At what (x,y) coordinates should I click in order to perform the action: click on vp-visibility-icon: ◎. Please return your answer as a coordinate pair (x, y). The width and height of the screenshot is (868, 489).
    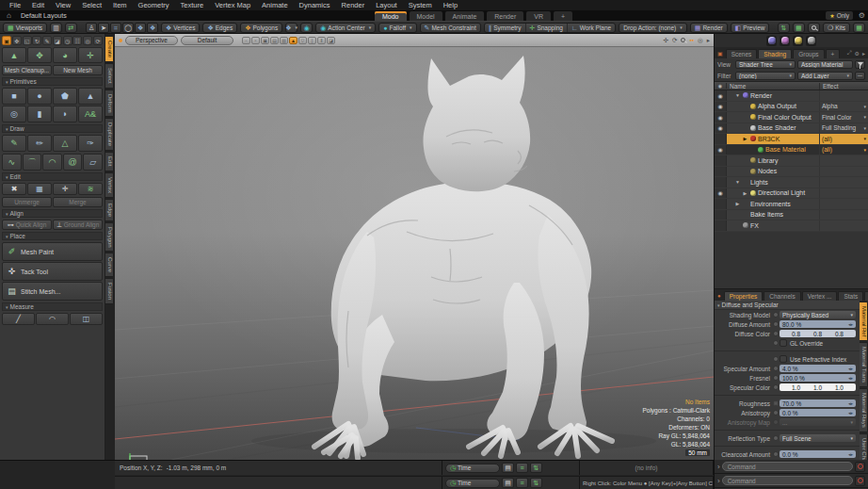
    Looking at the image, I should click on (700, 41).